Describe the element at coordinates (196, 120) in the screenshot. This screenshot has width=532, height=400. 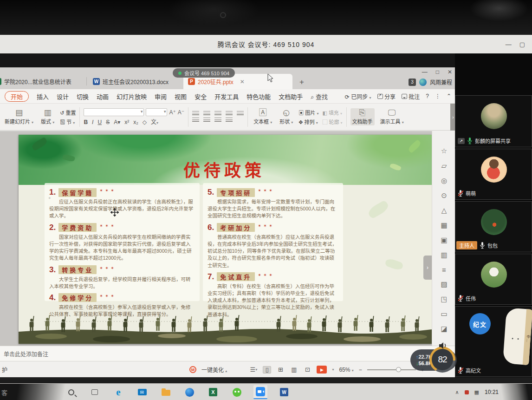
I see `align-left-icon` at that location.